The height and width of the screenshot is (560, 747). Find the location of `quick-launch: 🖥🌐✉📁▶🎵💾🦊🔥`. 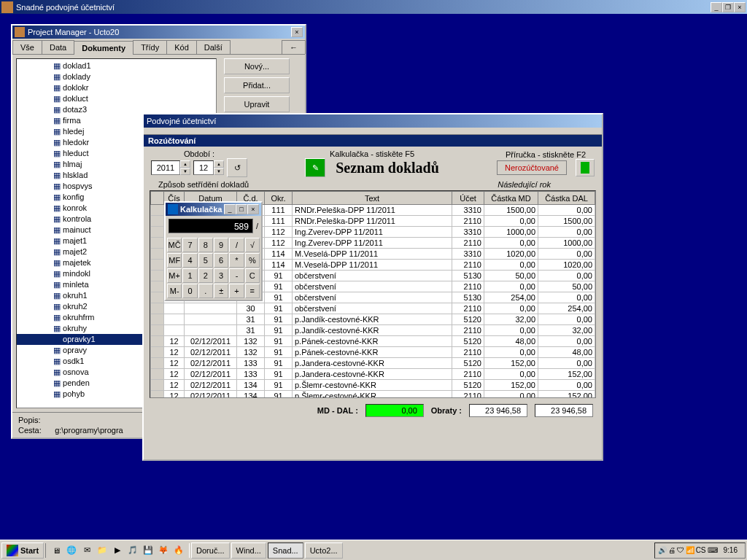

quick-launch: 🖥🌐✉📁▶🎵💾🦊🔥 is located at coordinates (117, 551).